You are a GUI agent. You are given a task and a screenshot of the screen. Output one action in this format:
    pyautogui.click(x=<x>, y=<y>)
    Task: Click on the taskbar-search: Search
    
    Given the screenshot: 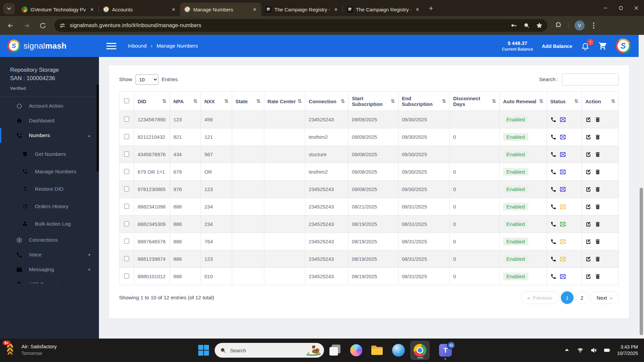 What is the action you would take?
    pyautogui.click(x=269, y=350)
    